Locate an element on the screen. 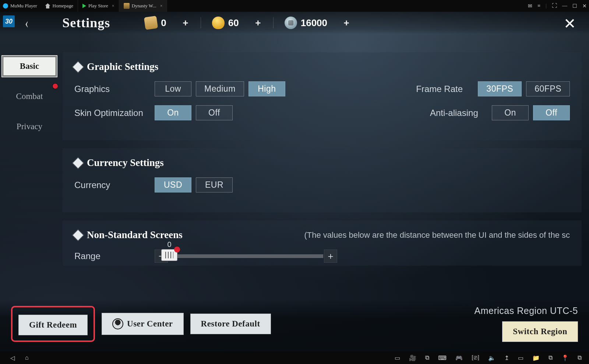 The height and width of the screenshot is (364, 589). panel-hint: (The values below are the distance betwe… is located at coordinates (437, 235).